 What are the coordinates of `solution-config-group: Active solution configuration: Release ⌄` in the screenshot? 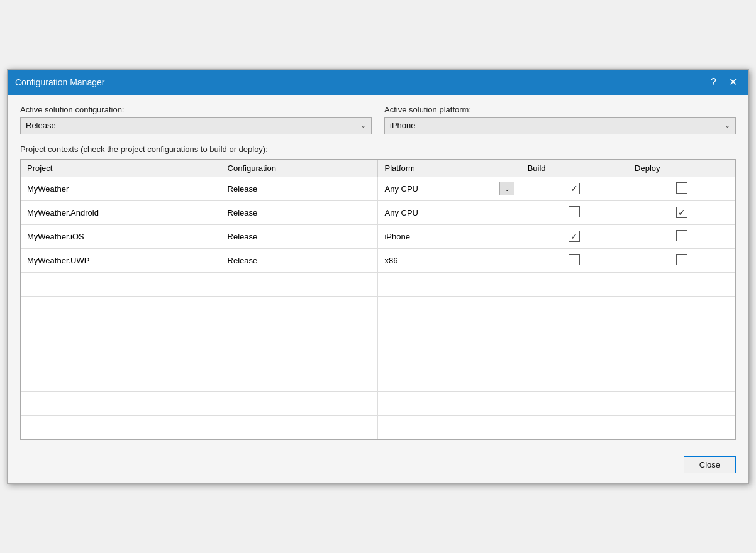 It's located at (196, 119).